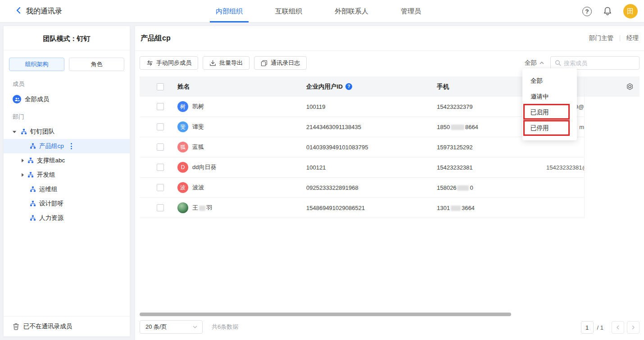  I want to click on tree-item-dev-group: 开发组, so click(67, 175).